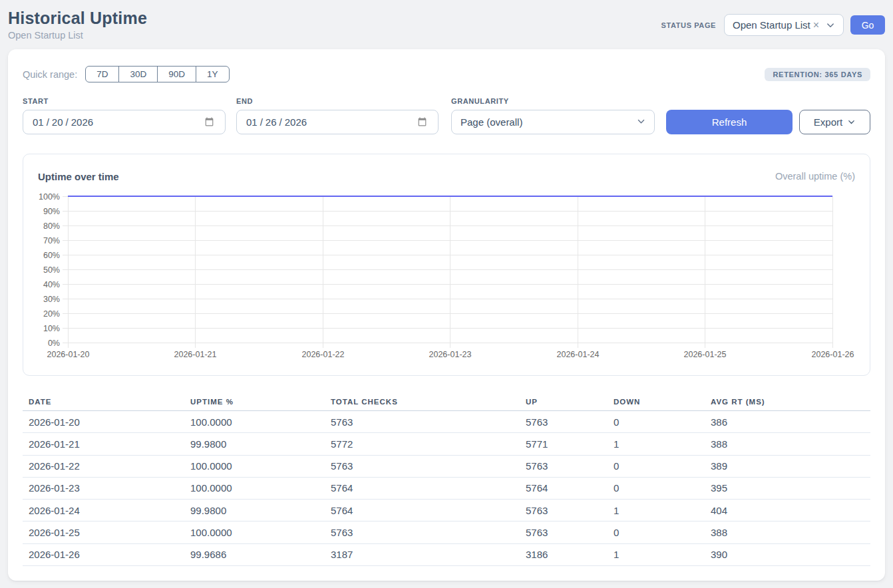 The width and height of the screenshot is (893, 588). I want to click on table-cell: 389, so click(788, 466).